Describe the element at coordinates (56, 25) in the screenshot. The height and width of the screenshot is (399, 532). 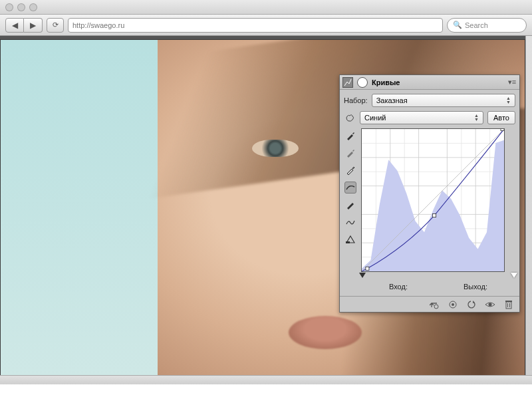
I see `reload-icon: ⟳` at that location.